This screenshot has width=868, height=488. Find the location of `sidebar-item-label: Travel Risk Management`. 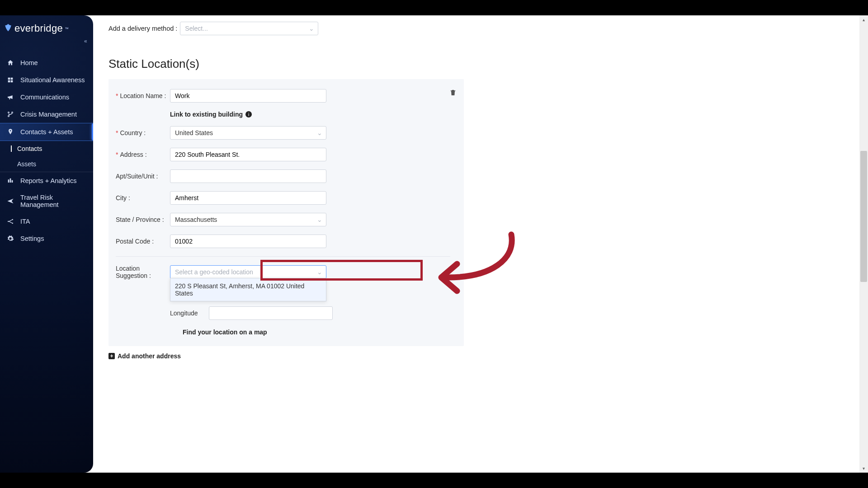

sidebar-item-label: Travel Risk Management is located at coordinates (54, 201).